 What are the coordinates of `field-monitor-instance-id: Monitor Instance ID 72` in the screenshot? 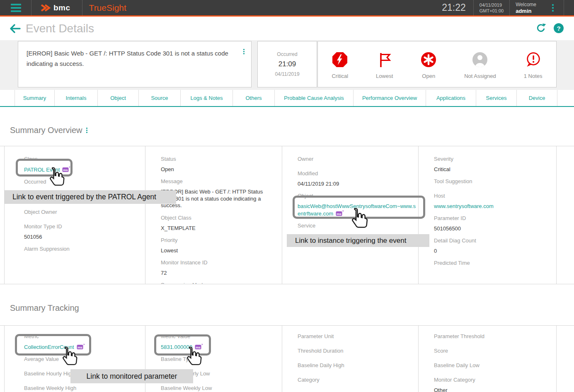 It's located at (218, 268).